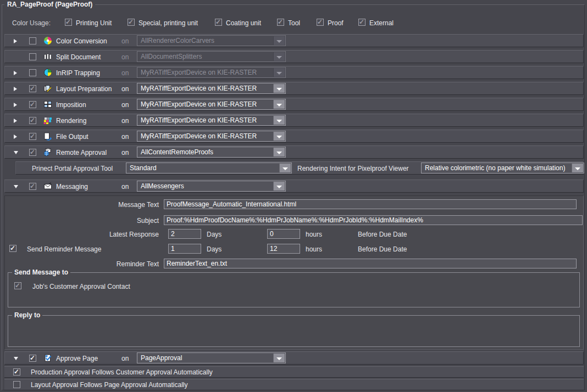 Image resolution: width=587 pixels, height=392 pixels. Describe the element at coordinates (294, 358) in the screenshot. I see `step-row-approve-page: Approve Page on PageApproval` at that location.